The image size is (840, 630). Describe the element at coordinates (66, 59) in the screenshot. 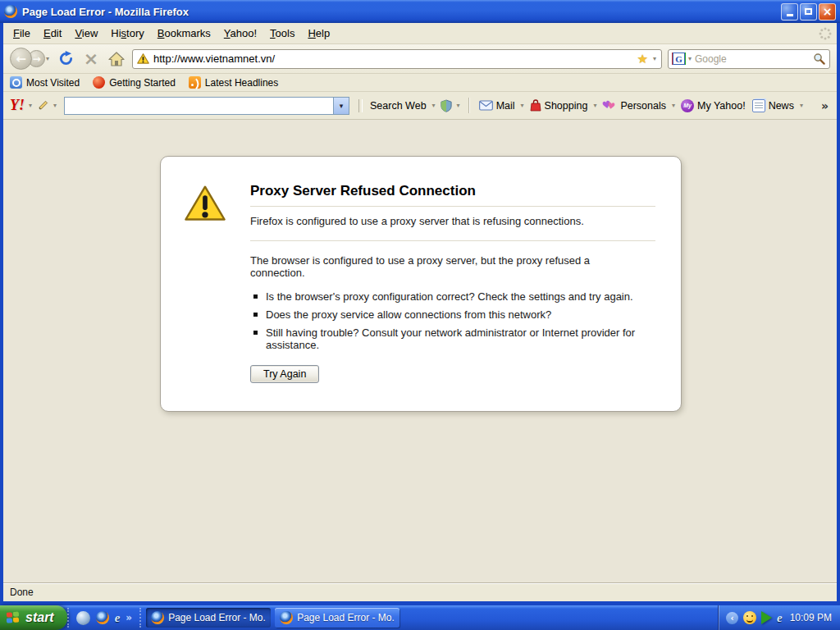

I see `reload-button` at that location.